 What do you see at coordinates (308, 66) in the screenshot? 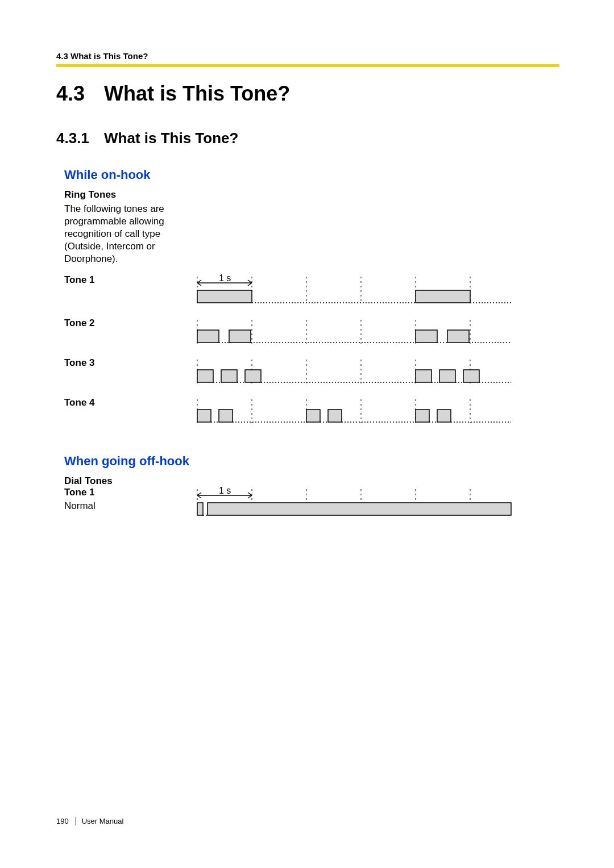
I see `header-rule` at bounding box center [308, 66].